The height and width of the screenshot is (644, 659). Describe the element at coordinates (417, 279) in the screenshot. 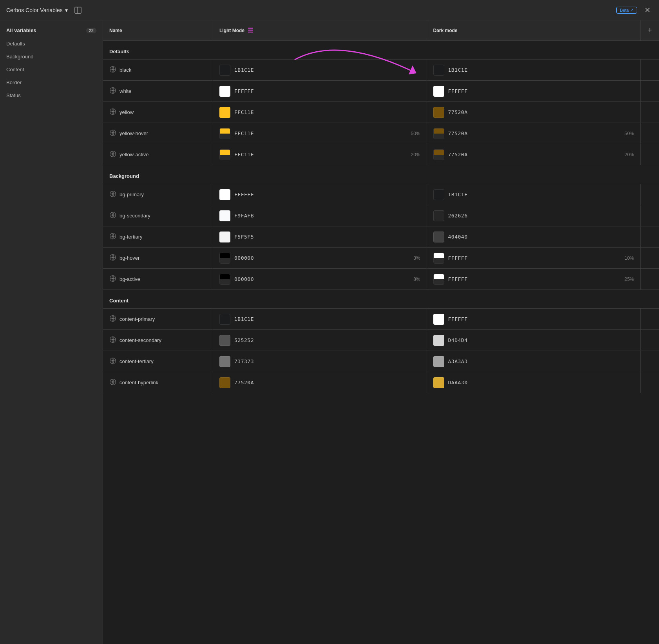

I see `light-opacity: 8%` at that location.